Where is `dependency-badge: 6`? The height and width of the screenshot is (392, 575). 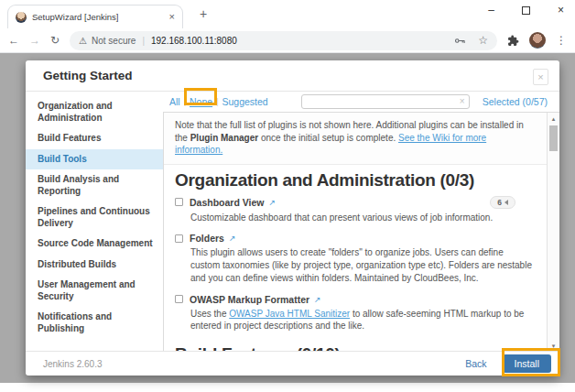
dependency-badge: 6 is located at coordinates (503, 202).